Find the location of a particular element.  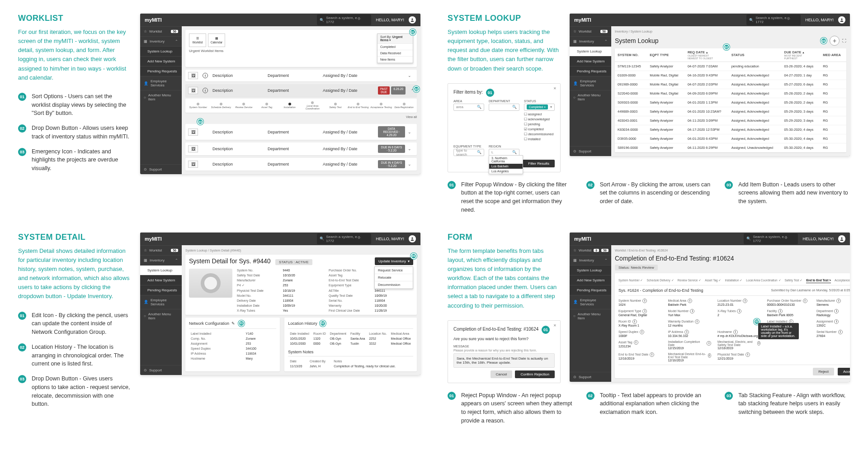

sidebar-employee: 👤 Employee Services is located at coordinates (161, 83).